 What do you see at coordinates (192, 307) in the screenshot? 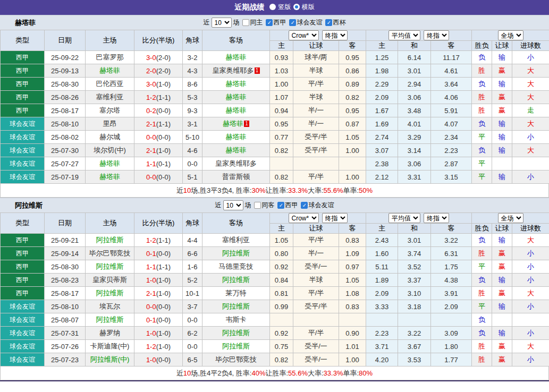
I see `corner-score: 3-7` at bounding box center [192, 307].